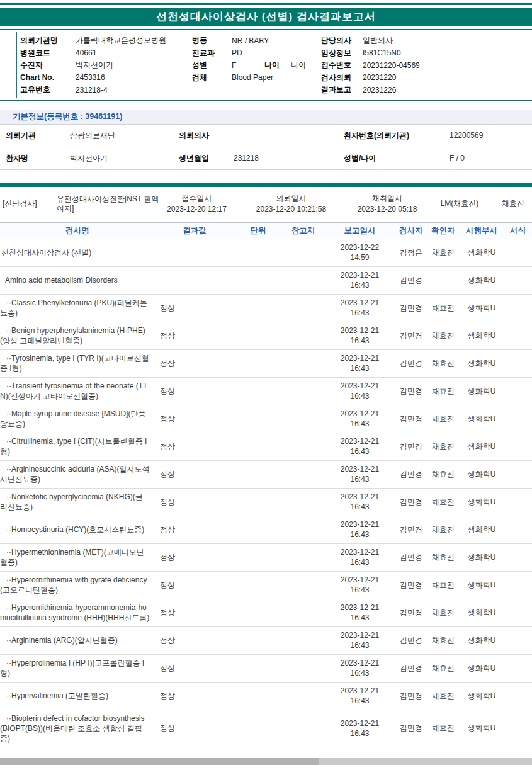  What do you see at coordinates (291, 209) in the screenshot?
I see `request-datetime-value: 2023-12-20 10:21:58` at bounding box center [291, 209].